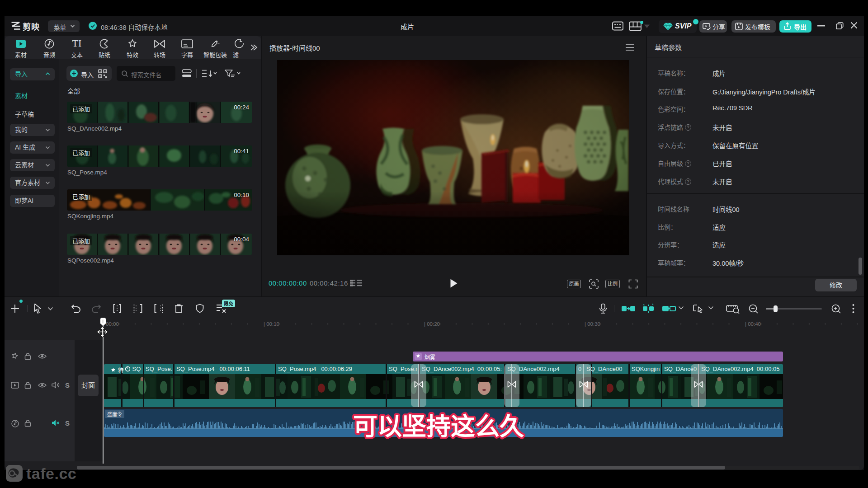  Describe the element at coordinates (592, 324) in the screenshot. I see `svg-text: | 00:30` at that location.